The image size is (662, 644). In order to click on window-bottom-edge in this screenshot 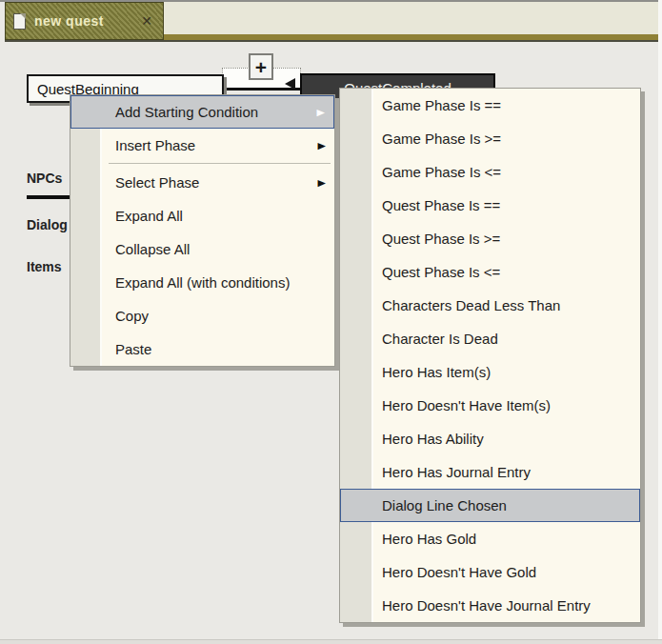, I will do `click(331, 642)`.